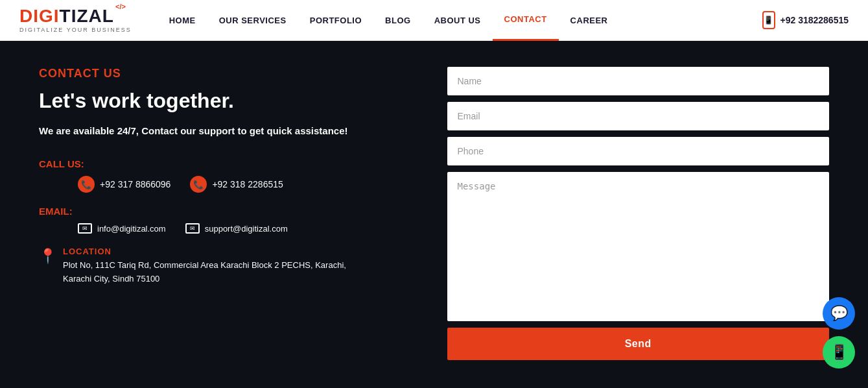 Image resolution: width=868 pixels, height=388 pixels. What do you see at coordinates (398, 21) in the screenshot?
I see `nav-blog: BLOG` at bounding box center [398, 21].